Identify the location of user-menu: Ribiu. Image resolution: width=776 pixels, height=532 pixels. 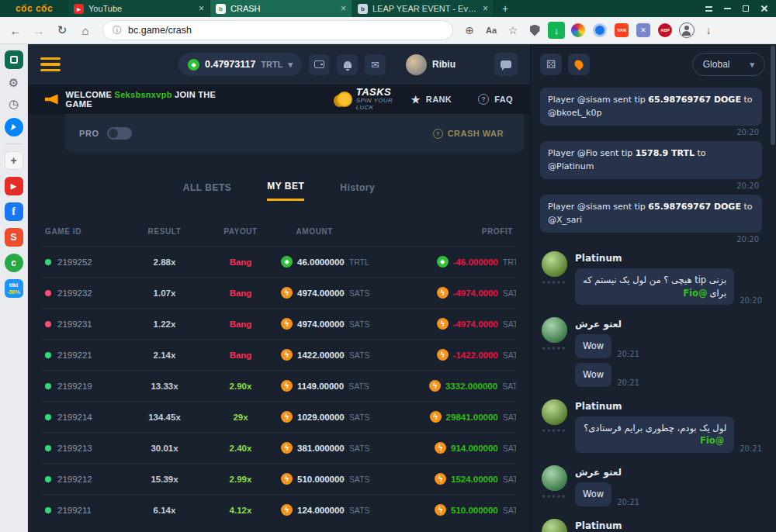
(431, 65).